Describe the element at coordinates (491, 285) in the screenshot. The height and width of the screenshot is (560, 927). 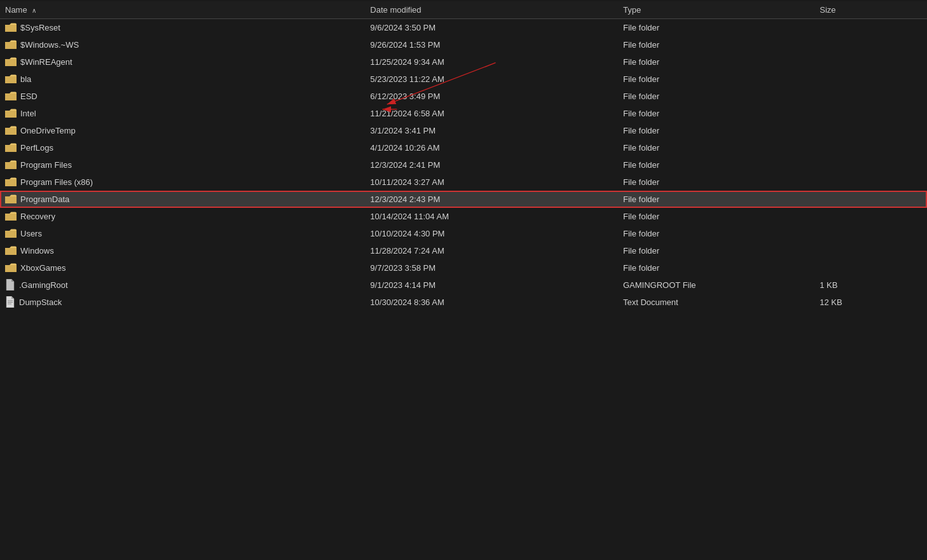
I see `file-date-cell: 9/1/2023 4:14 PM` at that location.